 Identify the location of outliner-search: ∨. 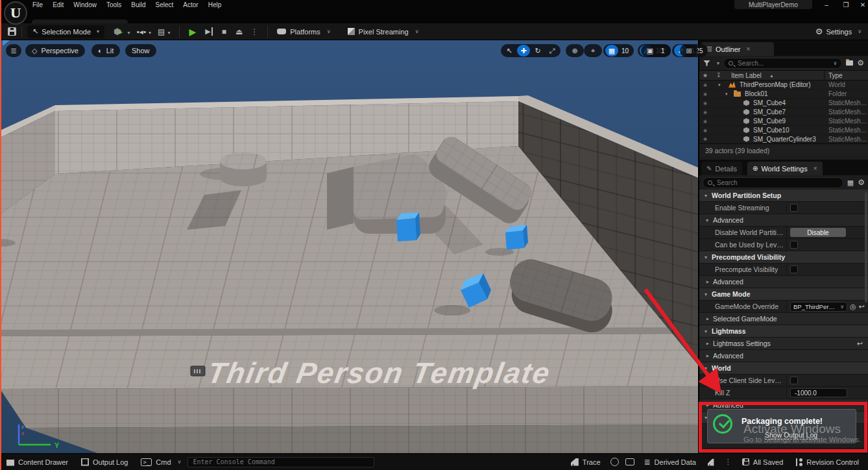
(782, 64).